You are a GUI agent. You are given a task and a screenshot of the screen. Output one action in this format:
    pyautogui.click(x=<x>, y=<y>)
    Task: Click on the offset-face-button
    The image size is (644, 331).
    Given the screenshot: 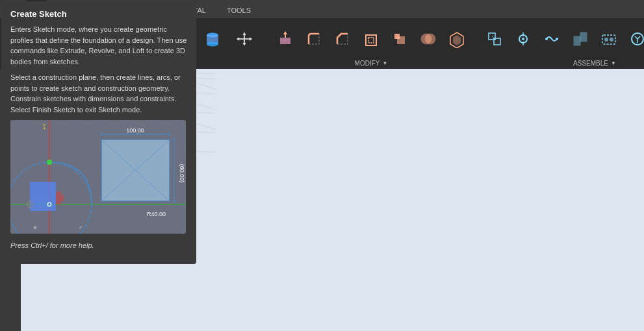 What is the action you would take?
    pyautogui.click(x=457, y=39)
    